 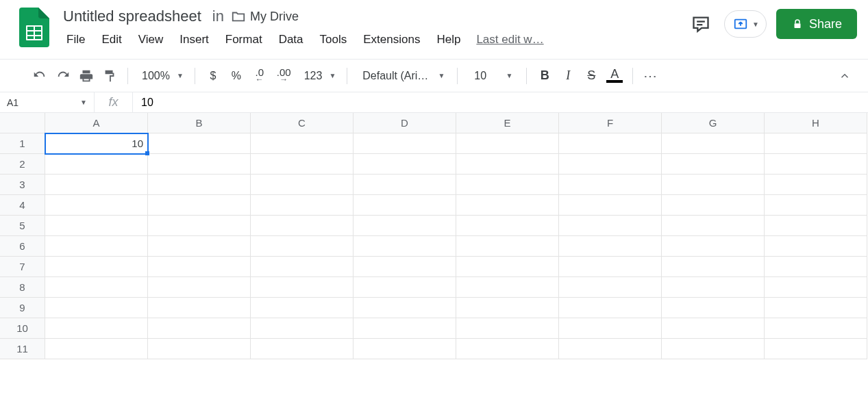 I want to click on zoom-dropdown: 100% ▼, so click(x=162, y=76).